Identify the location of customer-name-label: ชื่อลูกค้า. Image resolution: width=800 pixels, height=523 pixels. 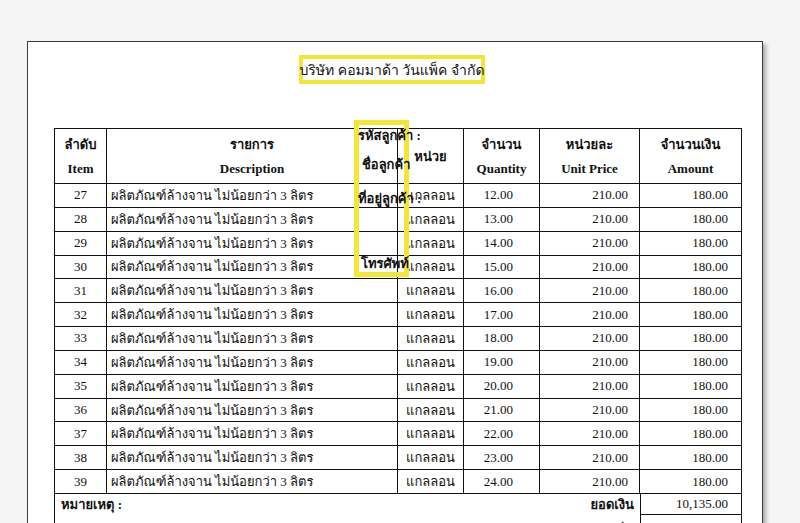
(386, 164).